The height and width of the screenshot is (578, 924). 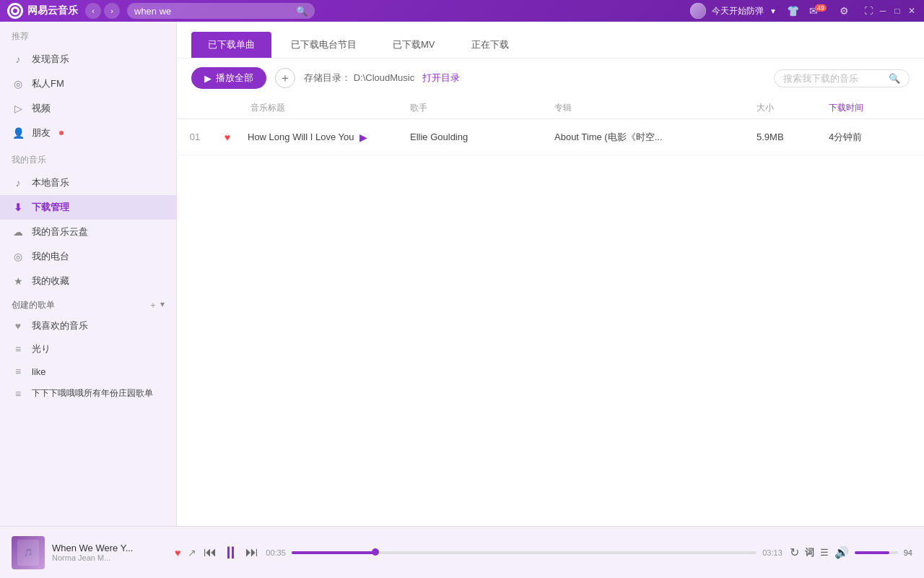 I want to click on recommended-section-title: 推荐, so click(x=88, y=35).